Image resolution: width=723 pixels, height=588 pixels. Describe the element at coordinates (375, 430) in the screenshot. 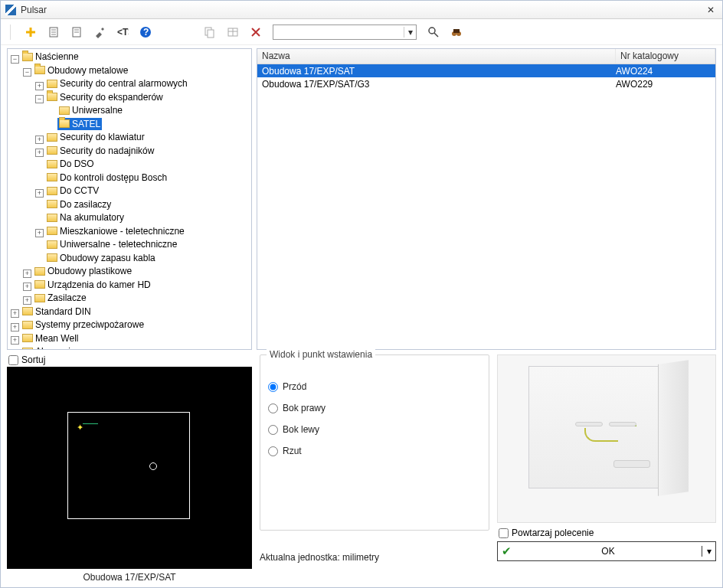

I see `view-radio: Bok lewy` at that location.